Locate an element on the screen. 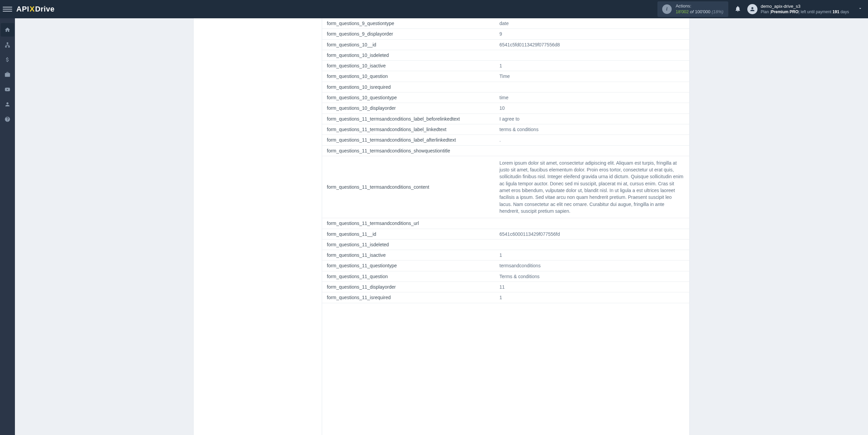  actions-of: of is located at coordinates (692, 12).